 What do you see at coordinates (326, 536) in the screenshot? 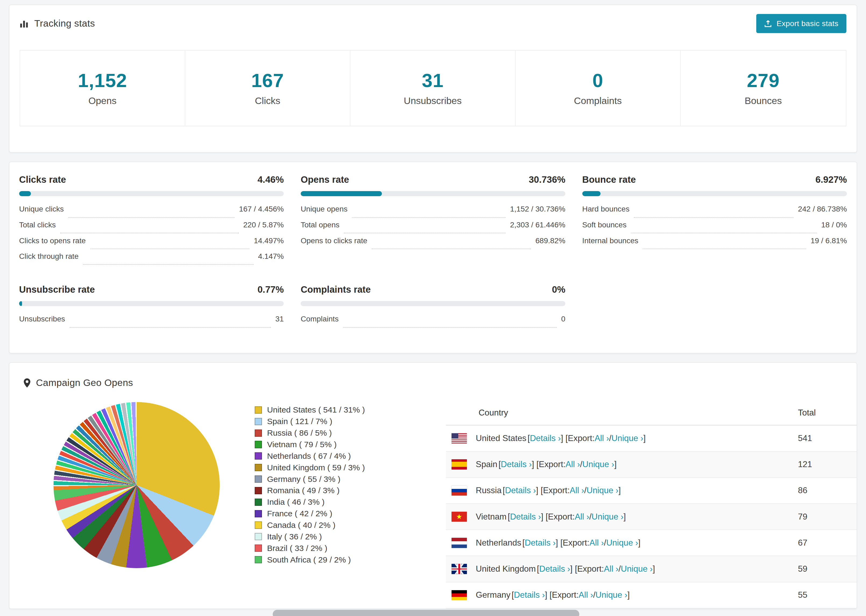
I see `legend-item-italy: Italy ( 36 / 2% )` at bounding box center [326, 536].